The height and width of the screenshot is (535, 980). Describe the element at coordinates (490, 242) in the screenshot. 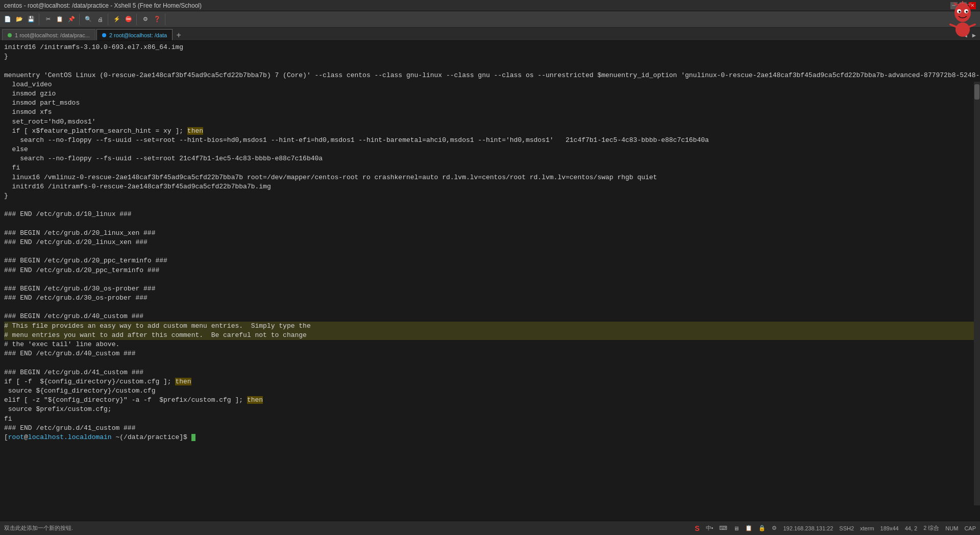

I see `term-line-22: ### END /etc/grub.d/20_linux_xen ###` at that location.